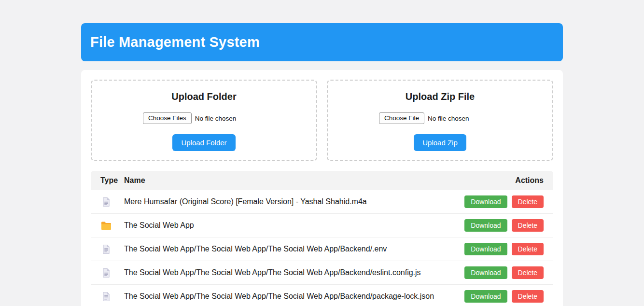  What do you see at coordinates (216, 119) in the screenshot?
I see `folder-file-status: No file chosen` at bounding box center [216, 119].